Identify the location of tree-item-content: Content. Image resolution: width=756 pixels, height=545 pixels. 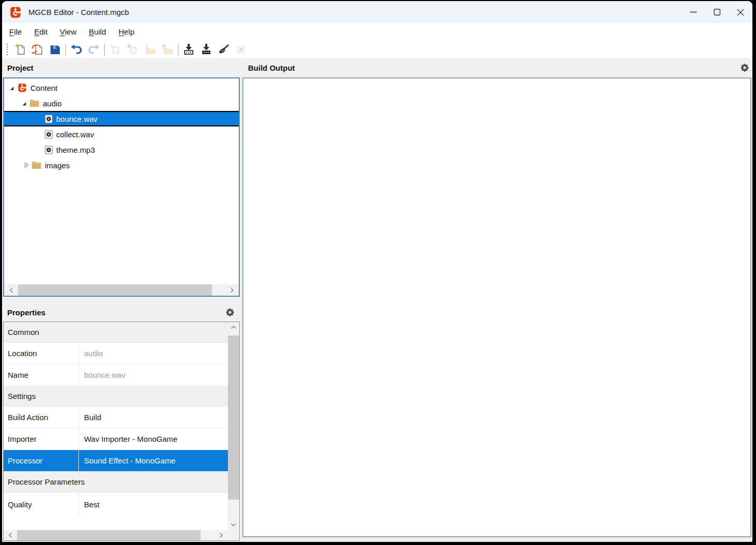
(122, 88).